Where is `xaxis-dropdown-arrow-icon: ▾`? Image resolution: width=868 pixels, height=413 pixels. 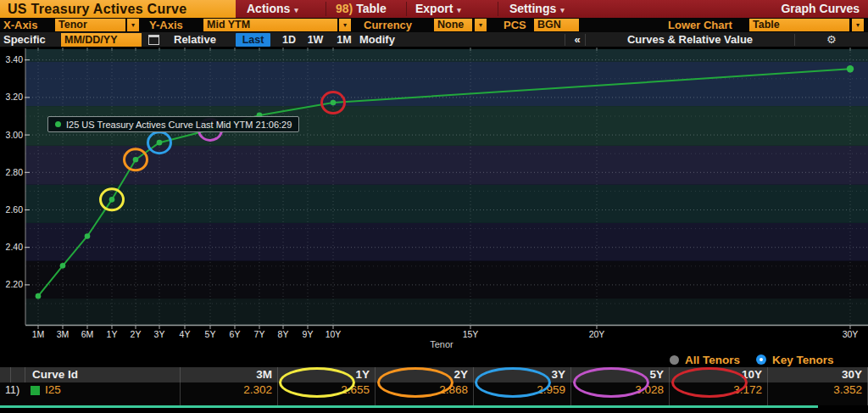 xaxis-dropdown-arrow-icon: ▾ is located at coordinates (133, 25).